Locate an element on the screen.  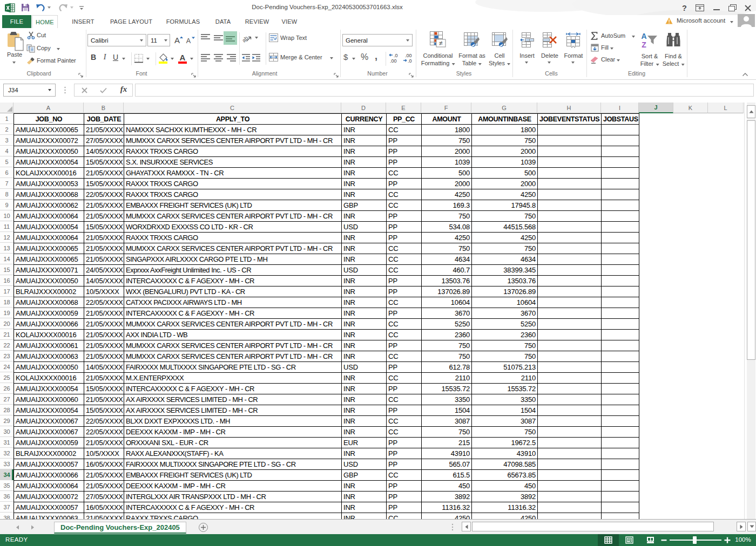
cell-E13: CC is located at coordinates (404, 249).